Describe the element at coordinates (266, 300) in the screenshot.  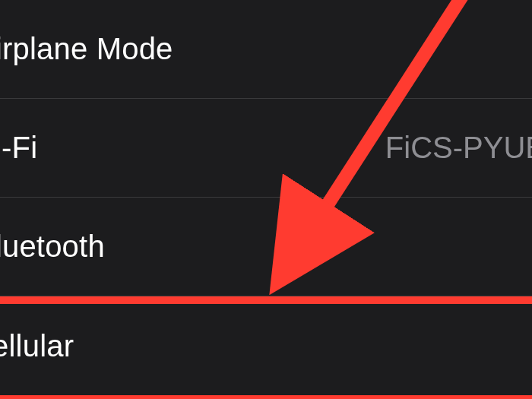
I see `annotation-highlight-bar-top` at that location.